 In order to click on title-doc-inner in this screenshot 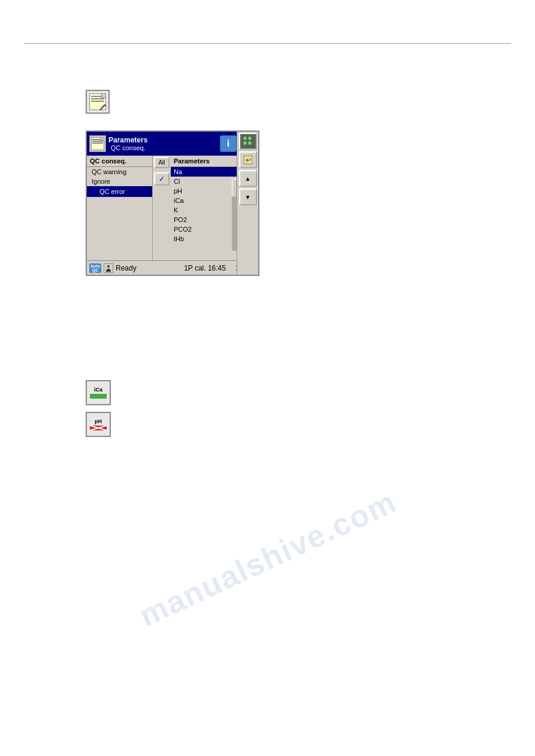, I will do `click(98, 144)`.